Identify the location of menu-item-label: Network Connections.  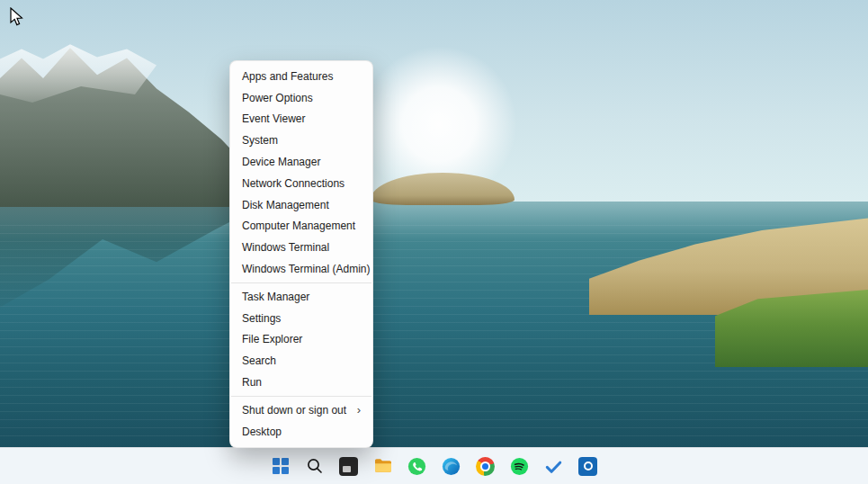
(293, 184).